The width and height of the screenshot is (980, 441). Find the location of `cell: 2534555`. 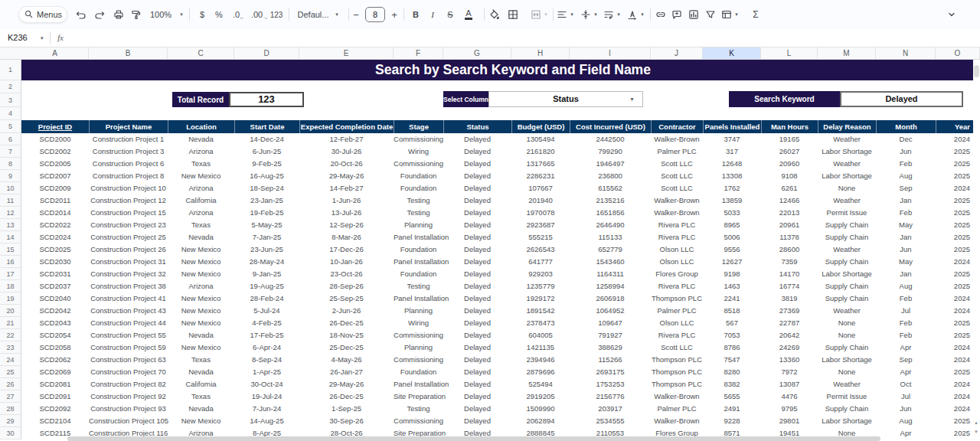

cell: 2534555 is located at coordinates (610, 421).